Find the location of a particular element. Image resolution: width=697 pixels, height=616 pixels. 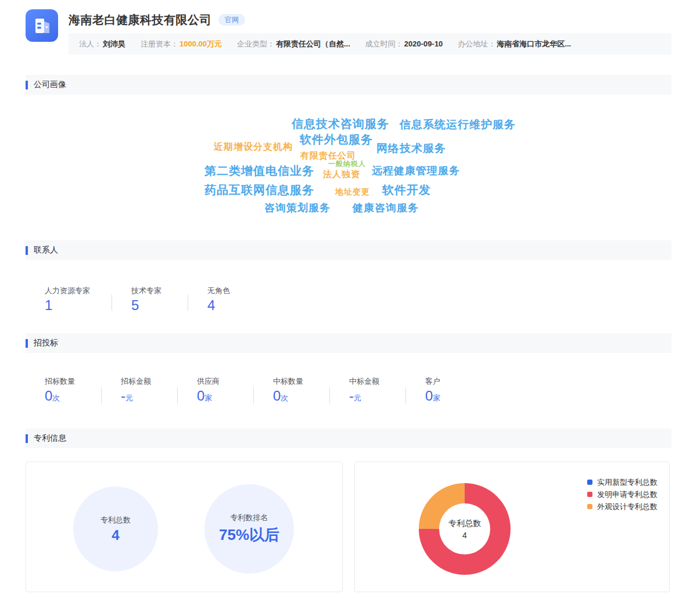

patent-chart-card: 专利总数 4 实用新型专利总数发明申请专利总数外观设计专利总数 is located at coordinates (512, 527).